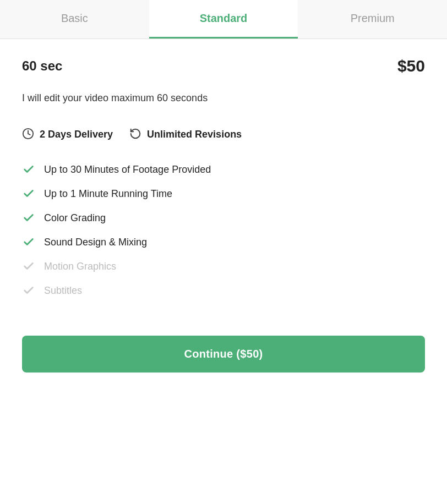 This screenshot has height=504, width=447. What do you see at coordinates (224, 134) in the screenshot?
I see `delivery-row: 2 Days Delivery Unlimited Revisions` at bounding box center [224, 134].